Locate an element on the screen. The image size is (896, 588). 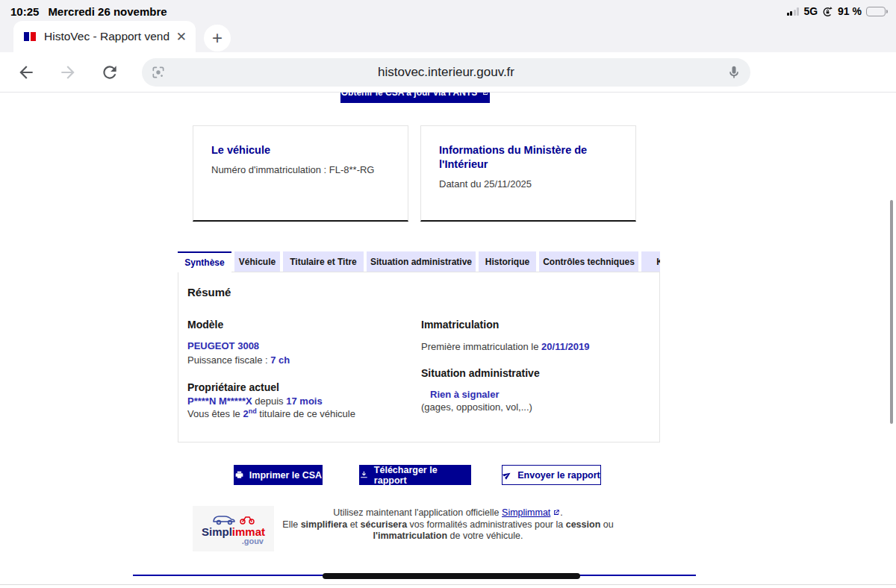
microphone-icon is located at coordinates (734, 72).